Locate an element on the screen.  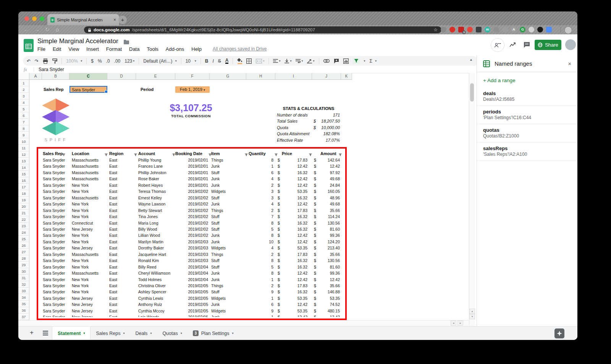
table-header-region: Region is located at coordinates (116, 154).